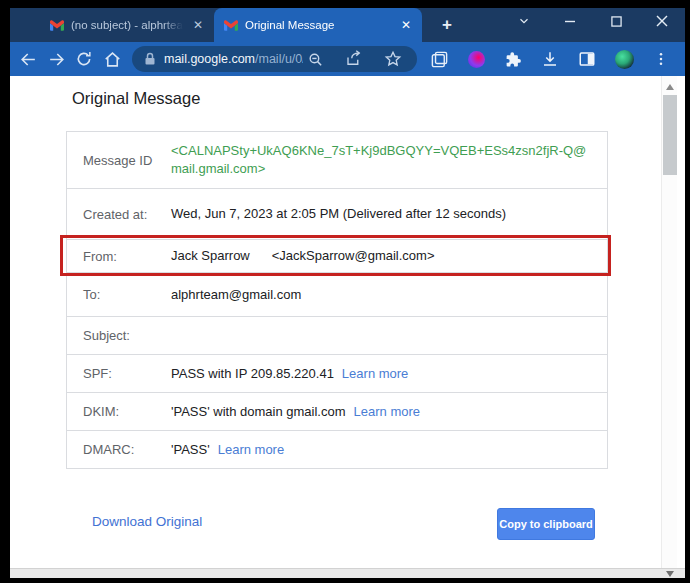  What do you see at coordinates (587, 59) in the screenshot?
I see `side-panel-icon` at bounding box center [587, 59].